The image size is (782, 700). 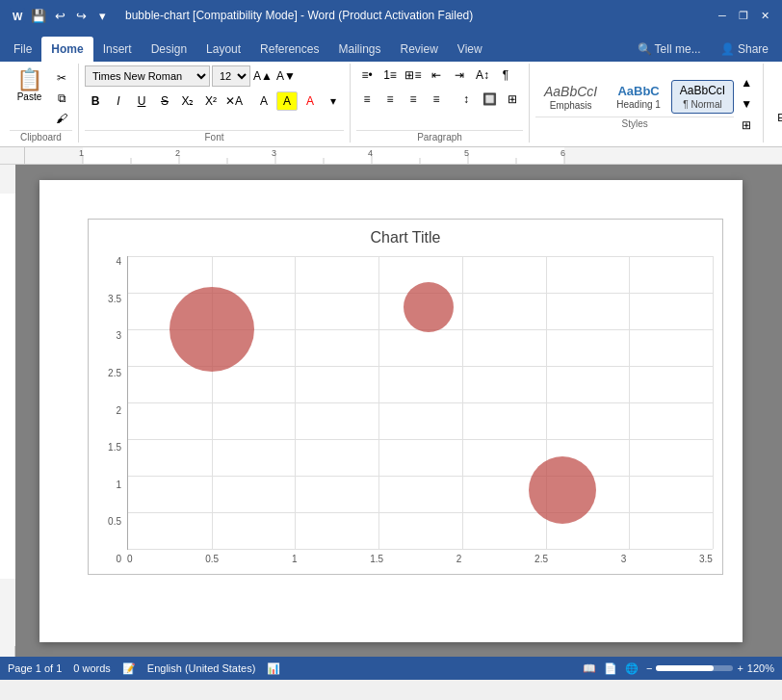 I want to click on zoom-slider, so click(x=694, y=668).